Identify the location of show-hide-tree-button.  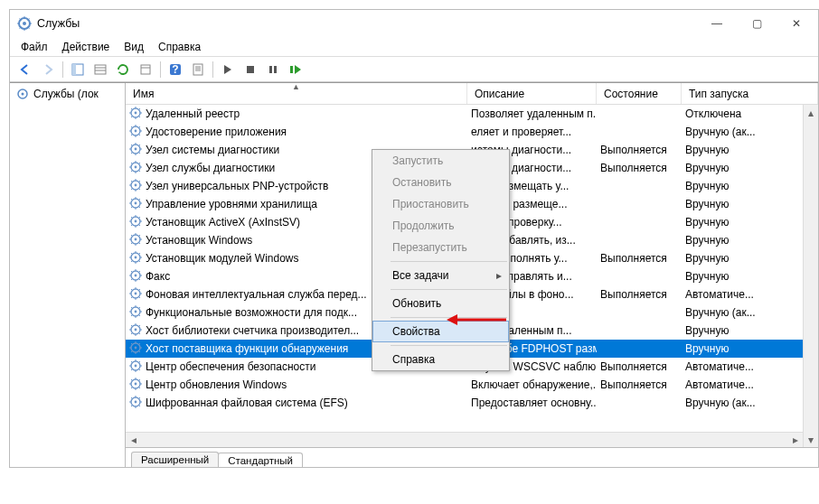
(78, 70).